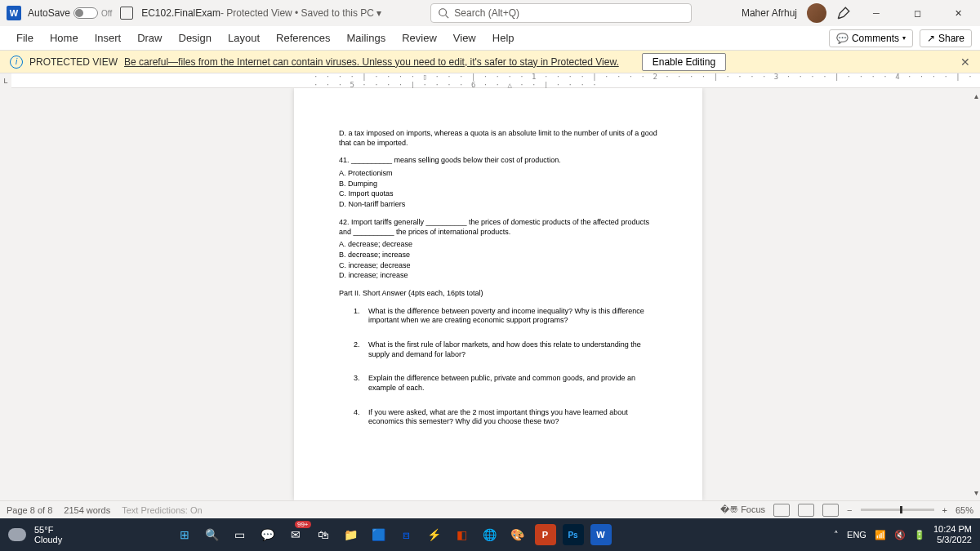 Image resolution: width=980 pixels, height=551 pixels. What do you see at coordinates (301, 13) in the screenshot?
I see `document-status: - Protected View • Saved to this PC ▾` at bounding box center [301, 13].